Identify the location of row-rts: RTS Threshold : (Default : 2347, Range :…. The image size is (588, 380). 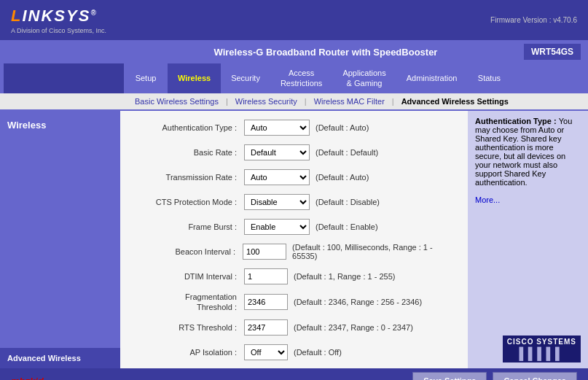
(294, 327).